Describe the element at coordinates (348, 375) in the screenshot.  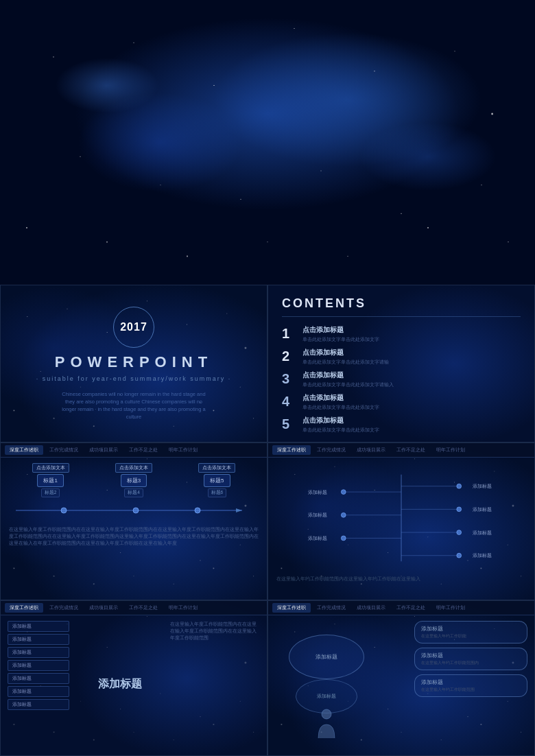
I see `contents-heading-3: 点击添加标题` at that location.